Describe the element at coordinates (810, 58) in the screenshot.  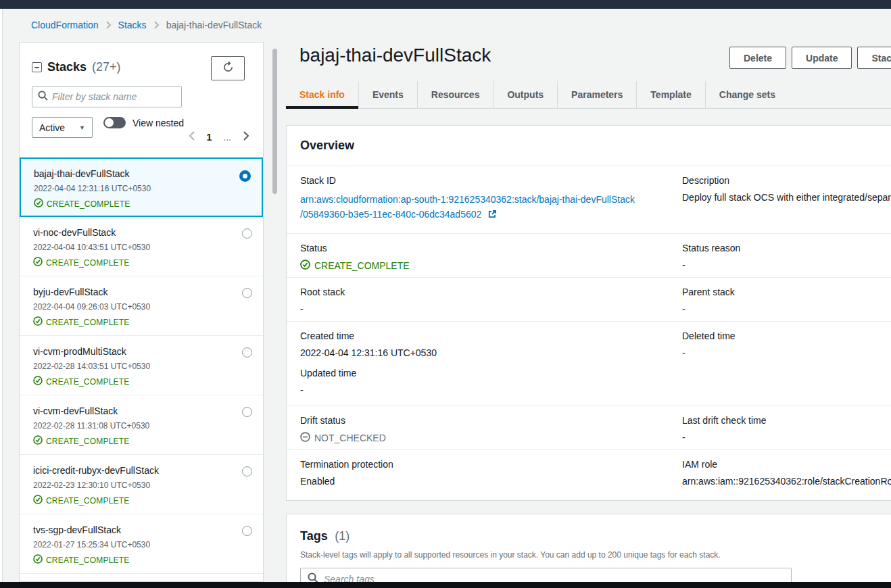
I see `stack-action-buttons: Delete Update Stack actions` at that location.